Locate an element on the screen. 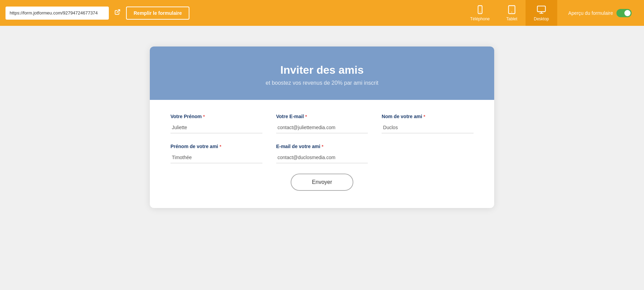 This screenshot has width=644, height=290. form-title: Inviter des amis is located at coordinates (322, 70).